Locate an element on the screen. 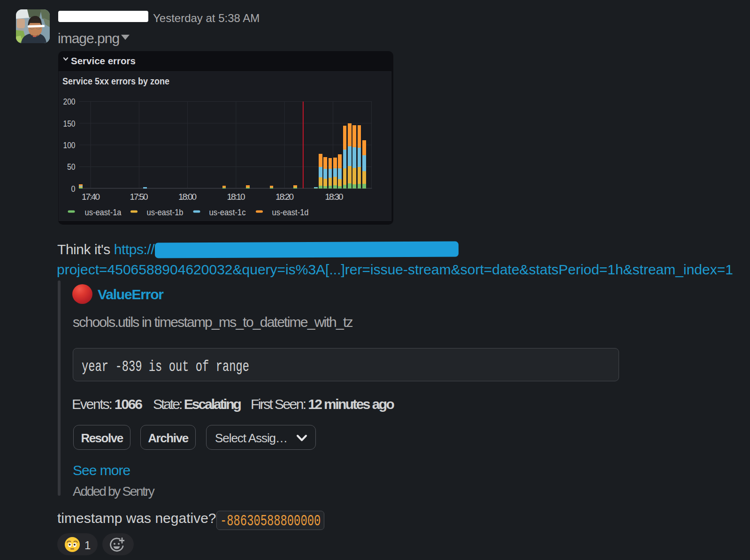 This screenshot has height=560, width=750. svg-text: 18:00 is located at coordinates (188, 197).